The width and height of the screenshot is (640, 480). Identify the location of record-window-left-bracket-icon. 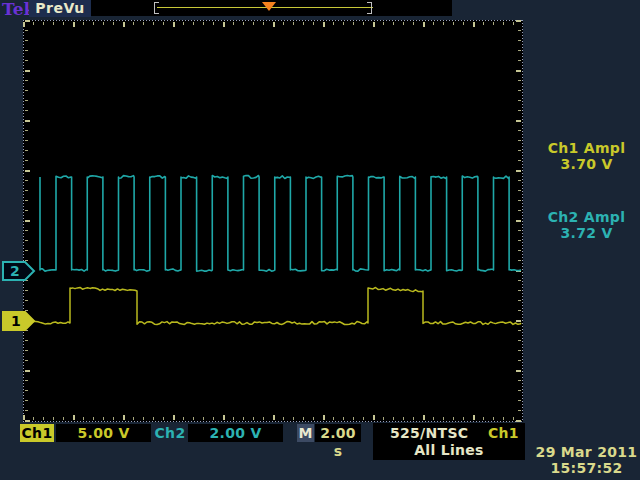
(156, 8).